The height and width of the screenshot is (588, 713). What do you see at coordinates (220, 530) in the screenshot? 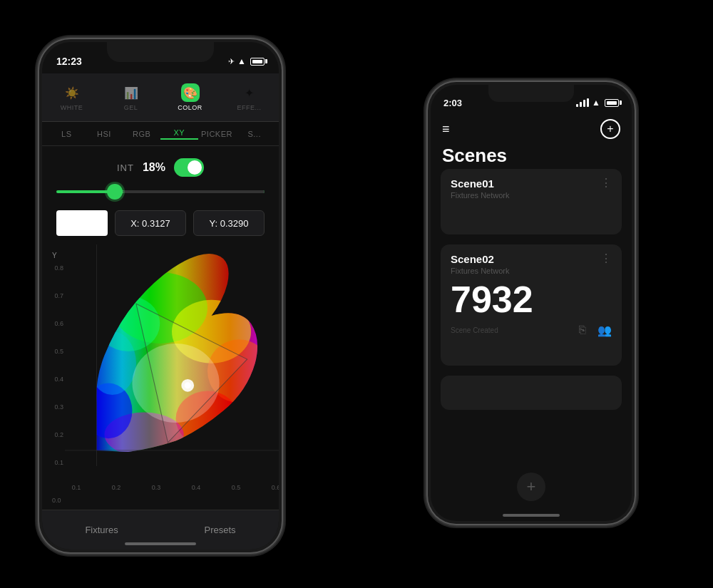
I see `bottom-tab-presets: Presets` at bounding box center [220, 530].